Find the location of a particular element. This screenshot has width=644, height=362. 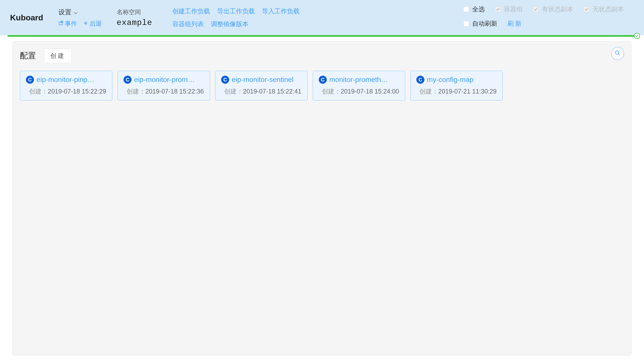

logo: Kuboard is located at coordinates (27, 18).